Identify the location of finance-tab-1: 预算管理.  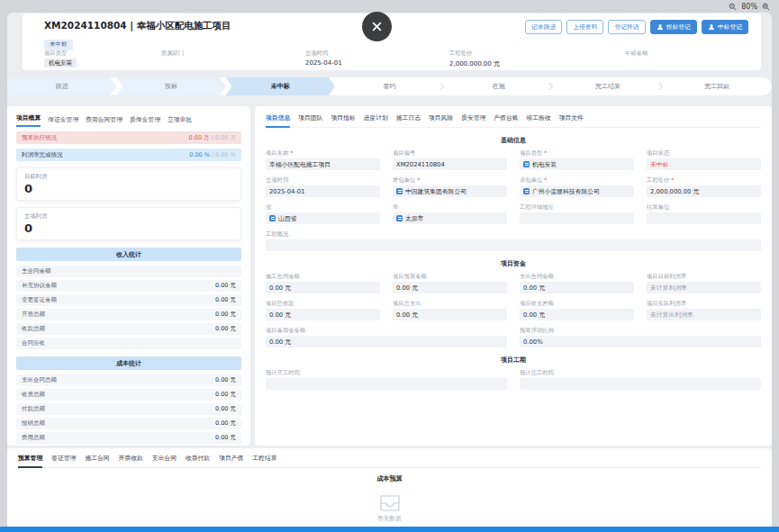
(31, 458).